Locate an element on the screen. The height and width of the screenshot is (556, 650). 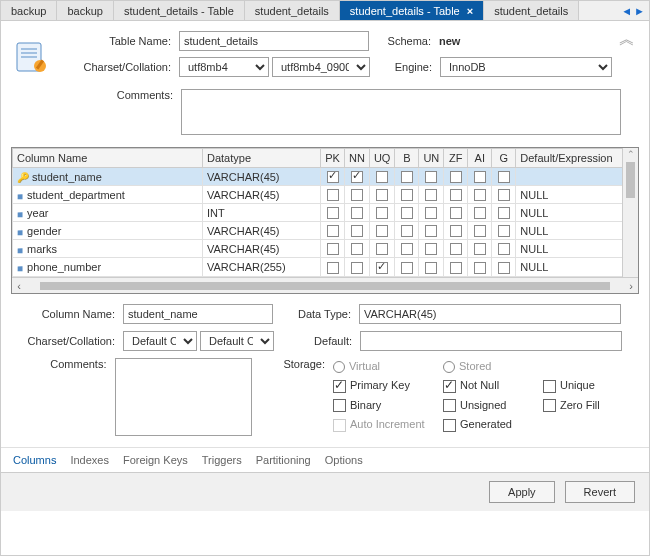
det-collation-select: Default C is located at coordinates (237, 341).